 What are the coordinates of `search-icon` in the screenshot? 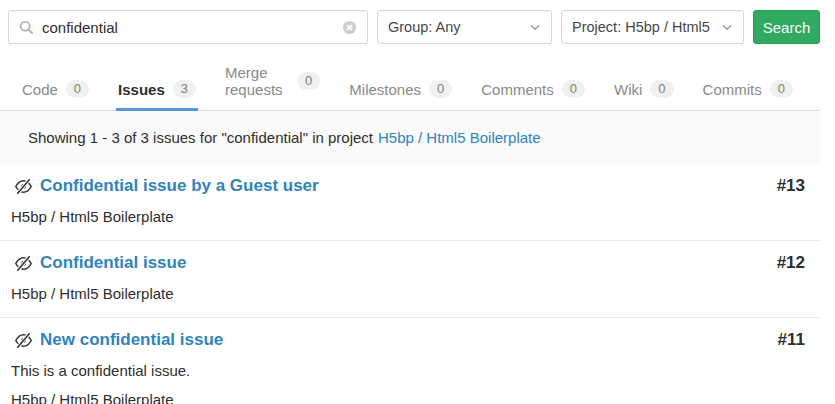 It's located at (26, 28).